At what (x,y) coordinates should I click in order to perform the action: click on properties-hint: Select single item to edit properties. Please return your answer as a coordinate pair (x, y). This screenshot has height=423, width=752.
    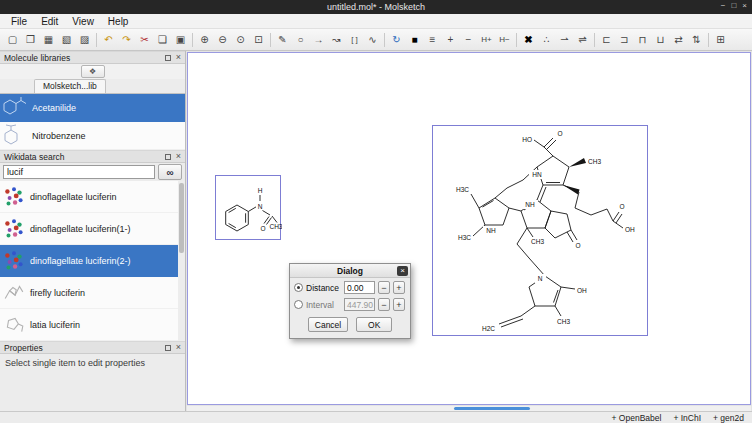
    Looking at the image, I should click on (92, 382).